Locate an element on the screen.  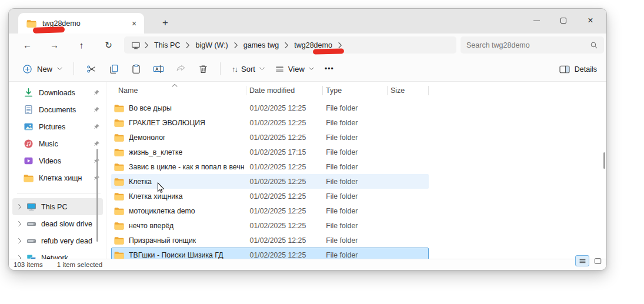
forward-button: → is located at coordinates (54, 45).